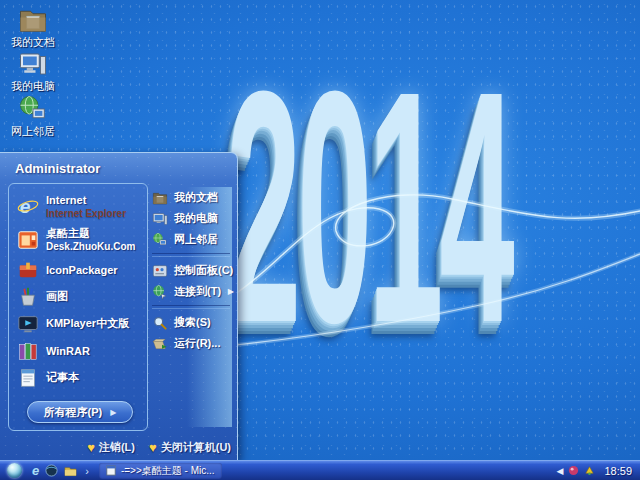 This screenshot has height=480, width=640. What do you see at coordinates (191, 270) in the screenshot?
I see `menu-item-control-panel: 控制面板(C)` at bounding box center [191, 270].